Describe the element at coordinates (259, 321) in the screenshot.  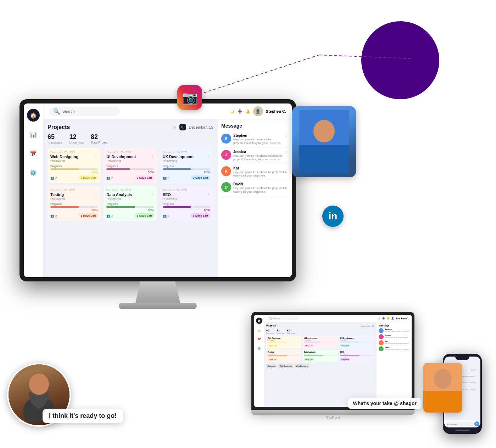
I see `laptop-sidebar-home: 🏠` at that location.